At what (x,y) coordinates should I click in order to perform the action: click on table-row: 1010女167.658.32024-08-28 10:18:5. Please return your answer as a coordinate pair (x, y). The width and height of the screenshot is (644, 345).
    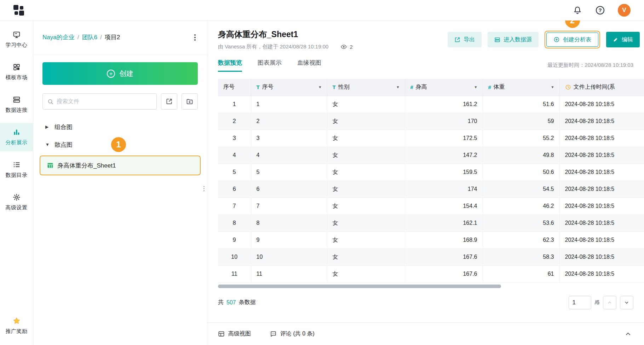
    Looking at the image, I should click on (431, 257).